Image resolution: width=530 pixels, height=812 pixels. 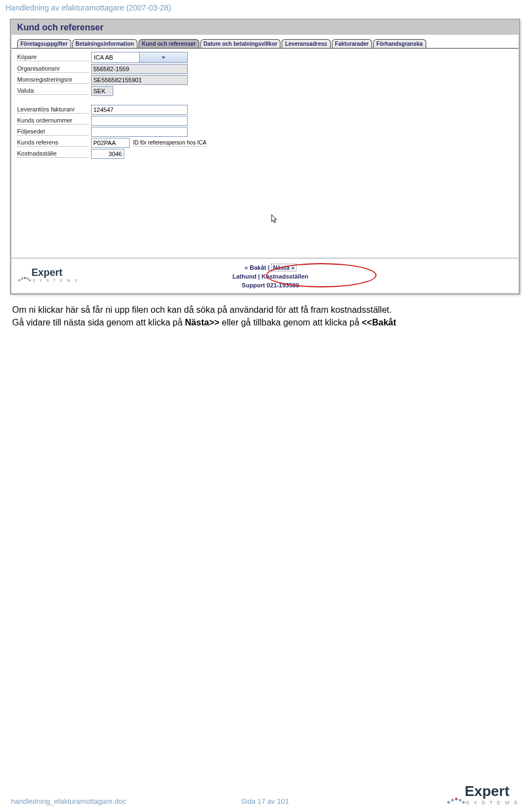 I want to click on lev-fakturanr-input, so click(x=139, y=110).